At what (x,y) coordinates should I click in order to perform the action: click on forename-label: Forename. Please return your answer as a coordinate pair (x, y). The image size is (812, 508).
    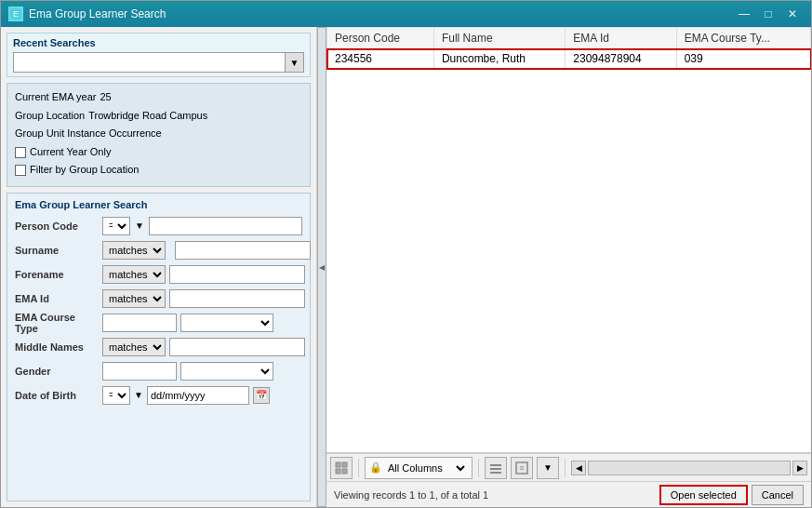
    Looking at the image, I should click on (57, 274).